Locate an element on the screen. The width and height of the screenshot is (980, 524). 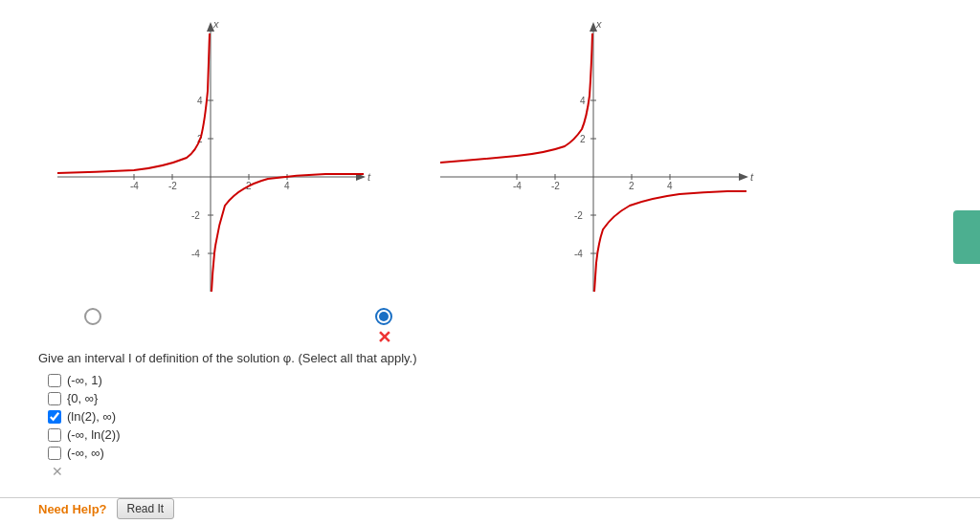
graph2-curve-right is located at coordinates (670, 241).